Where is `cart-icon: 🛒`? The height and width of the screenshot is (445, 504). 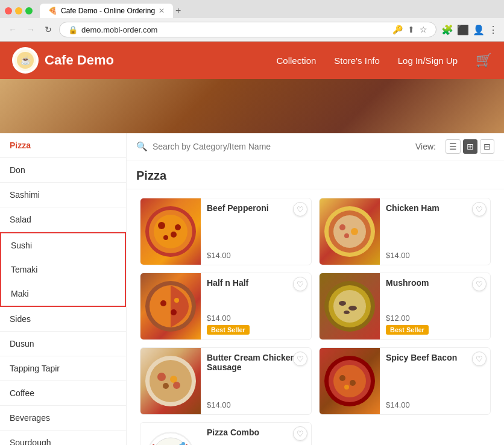
cart-icon: 🛒 is located at coordinates (484, 60).